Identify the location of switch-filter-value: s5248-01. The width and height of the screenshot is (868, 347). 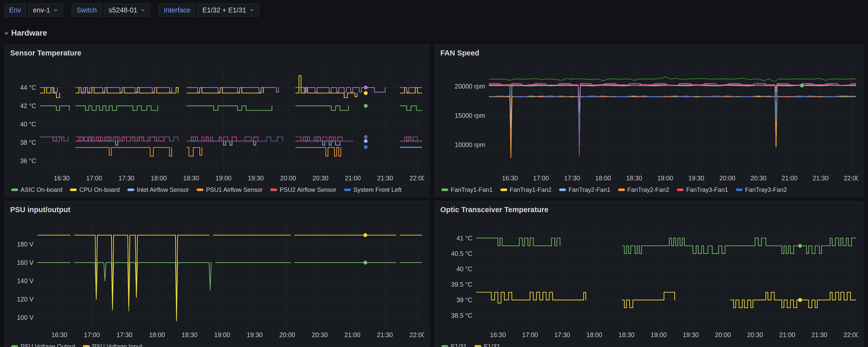
(123, 10).